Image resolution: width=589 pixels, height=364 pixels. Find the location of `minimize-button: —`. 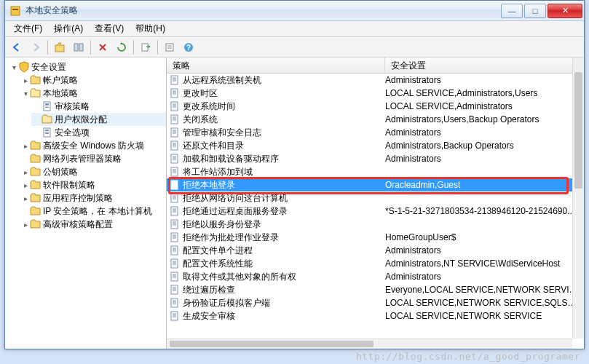

minimize-button: — is located at coordinates (512, 11).